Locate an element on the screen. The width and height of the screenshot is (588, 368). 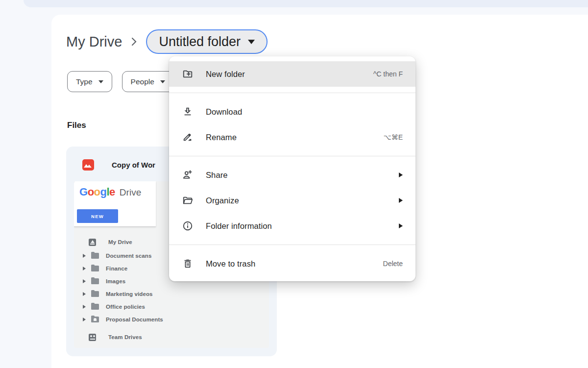
google-drive-logo: Google Drive is located at coordinates (110, 192).